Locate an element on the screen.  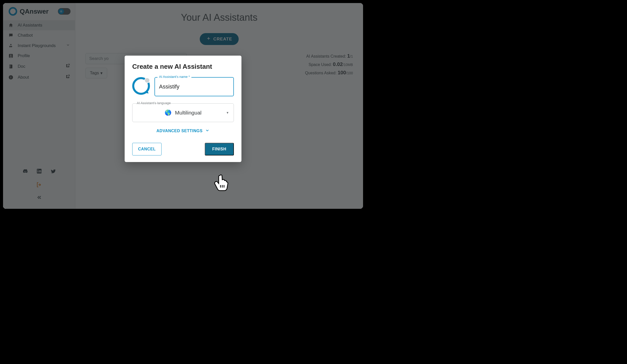
assistant-name-input is located at coordinates (194, 87).